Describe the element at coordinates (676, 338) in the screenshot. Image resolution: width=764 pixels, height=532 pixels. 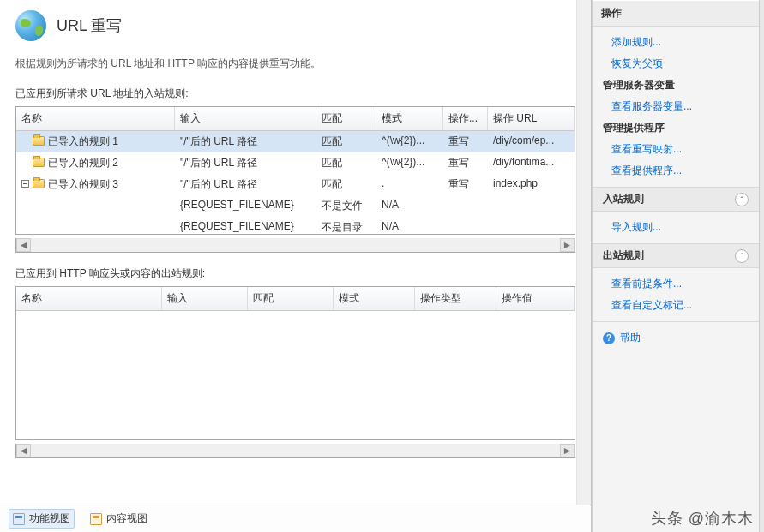
I see `help-link: ? 帮助` at that location.